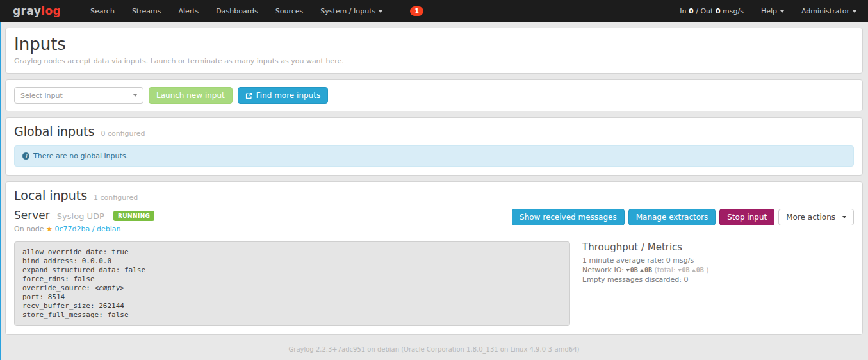  What do you see at coordinates (700, 270) in the screenshot?
I see `total-up-value: 0B` at bounding box center [700, 270].